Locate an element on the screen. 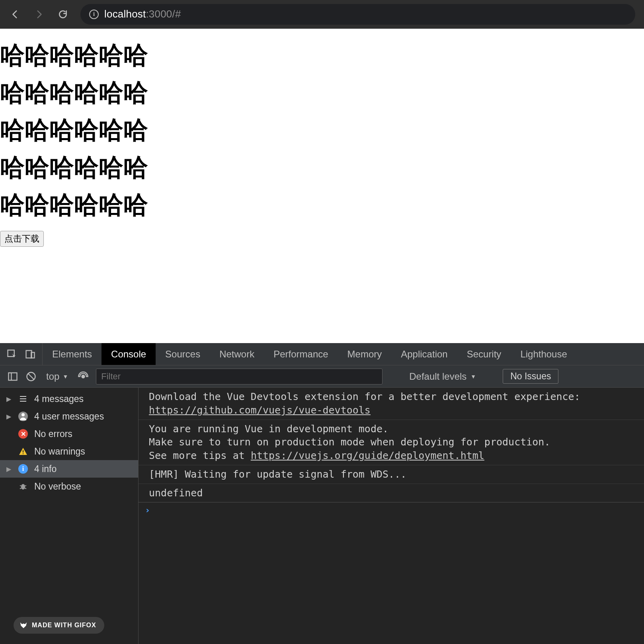 The width and height of the screenshot is (644, 644). sidebar-item-info: ▶ i 4 info is located at coordinates (69, 469).